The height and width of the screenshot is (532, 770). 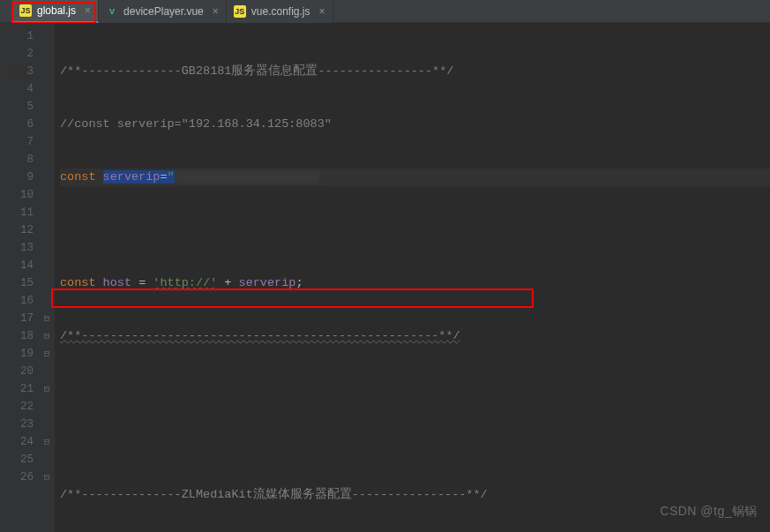 I want to click on line-number: 8, so click(x=23, y=160).